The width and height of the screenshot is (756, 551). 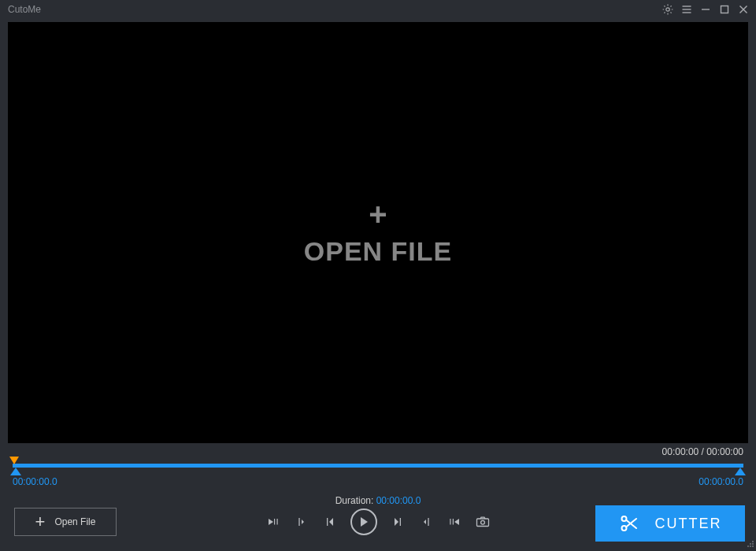 I want to click on timeline, so click(x=378, y=467).